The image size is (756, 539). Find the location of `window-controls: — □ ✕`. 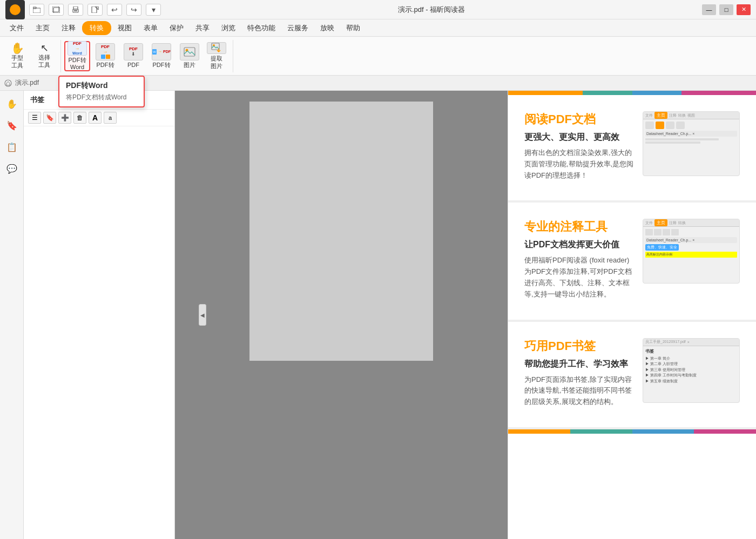

window-controls: — □ ✕ is located at coordinates (726, 10).